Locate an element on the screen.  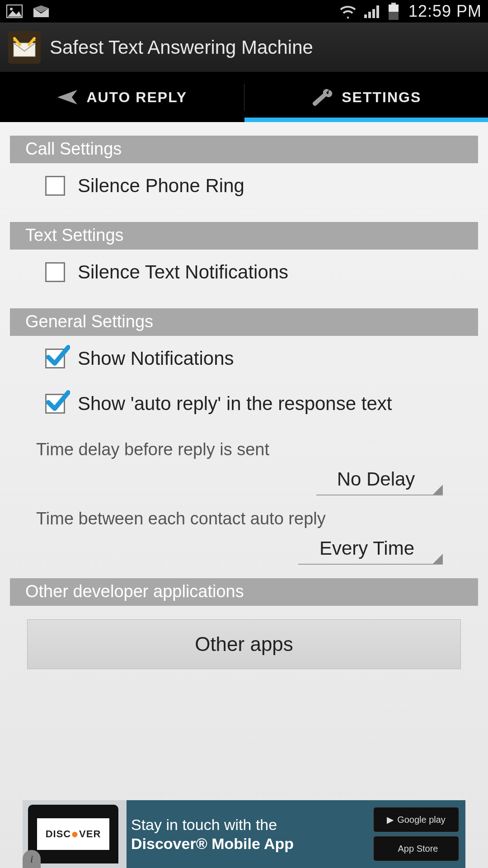
battery-icon is located at coordinates (394, 11).